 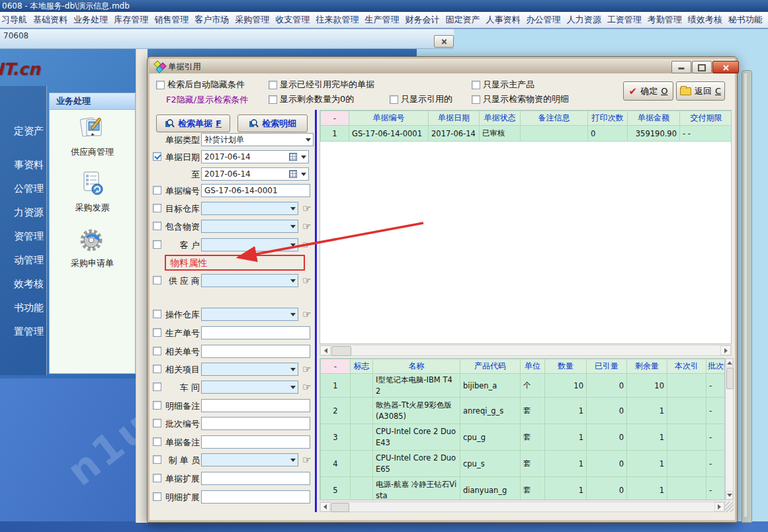 I want to click on filter-3: 显示剩余数量为0的, so click(x=311, y=99).